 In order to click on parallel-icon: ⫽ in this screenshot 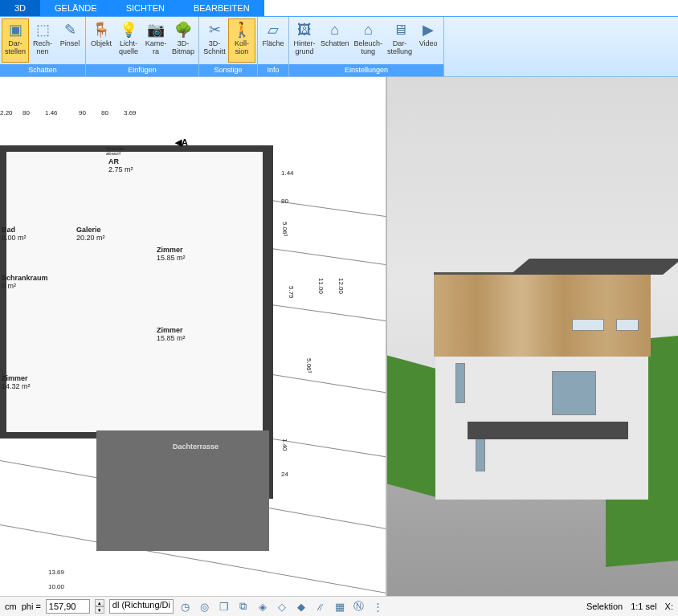, I will do `click(321, 606)`.